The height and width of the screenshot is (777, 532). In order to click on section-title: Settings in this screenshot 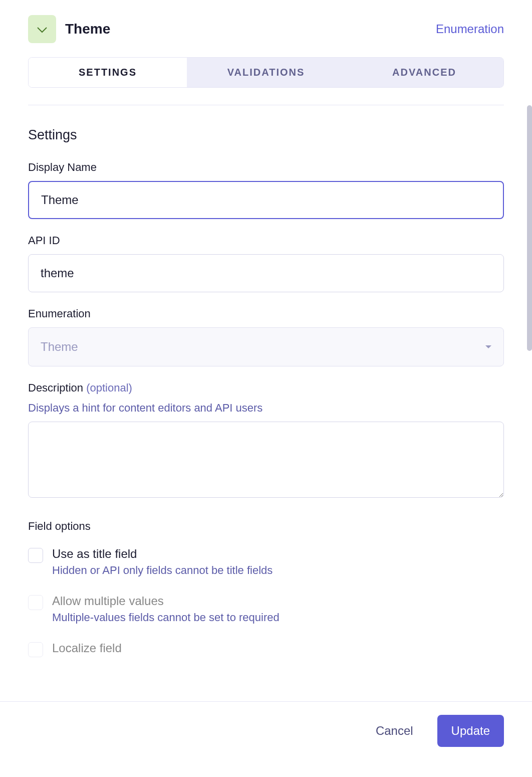, I will do `click(266, 135)`.